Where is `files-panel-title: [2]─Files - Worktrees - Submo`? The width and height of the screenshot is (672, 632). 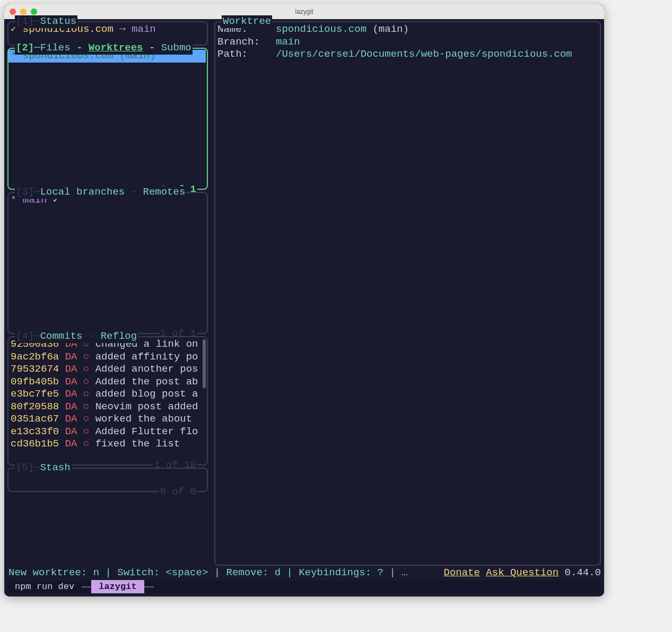
files-panel-title: [2]─Files - Worktrees - Submo is located at coordinates (104, 48).